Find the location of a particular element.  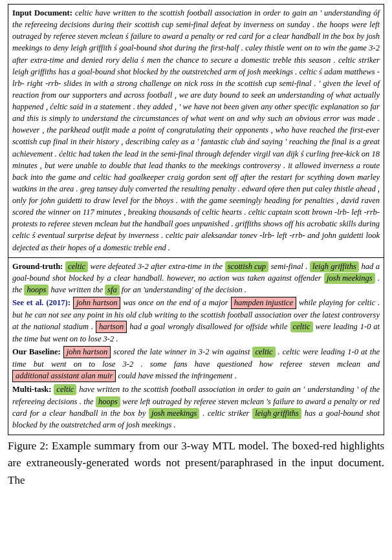

see-et-al-label: See et al. (2017): is located at coordinates (41, 303).